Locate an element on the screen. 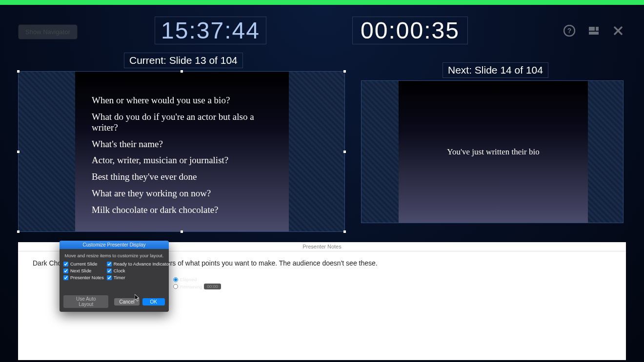 The width and height of the screenshot is (644, 362). slide-text: What are they working on now? is located at coordinates (182, 193).